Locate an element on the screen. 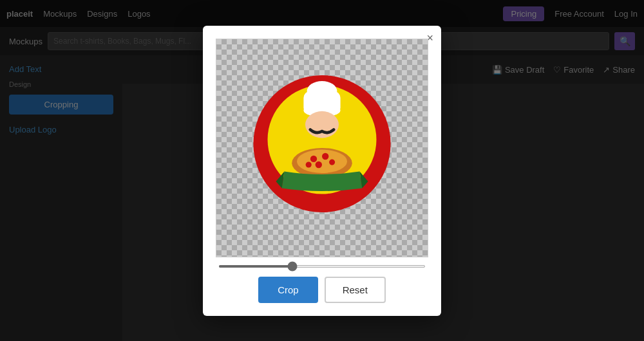  logo-preview is located at coordinates (322, 148).